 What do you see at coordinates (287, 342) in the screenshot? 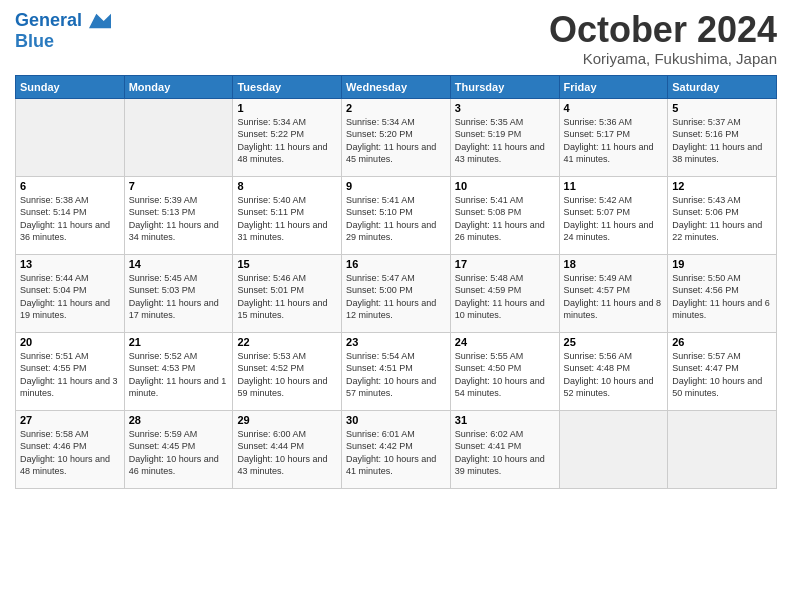
I see `day-number: 22` at bounding box center [287, 342].